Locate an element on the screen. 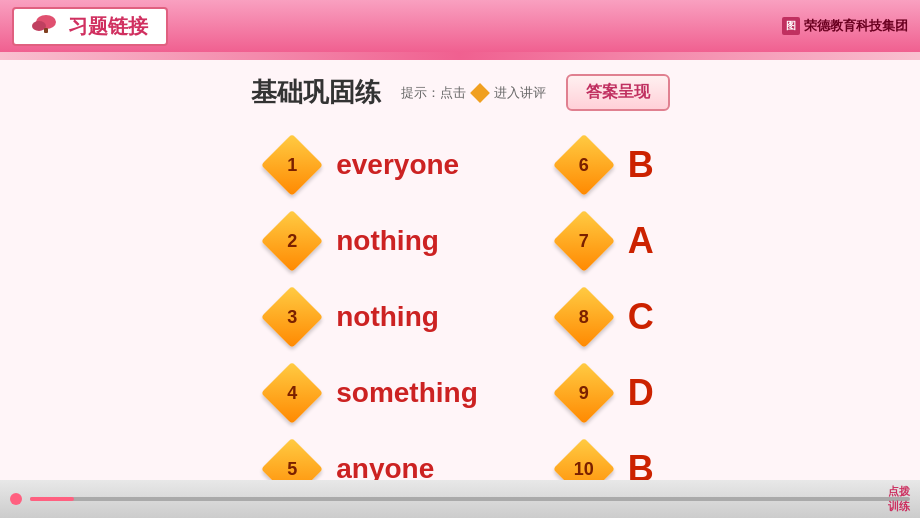 This screenshot has height=518, width=920. diamond-badge: 9 is located at coordinates (584, 393).